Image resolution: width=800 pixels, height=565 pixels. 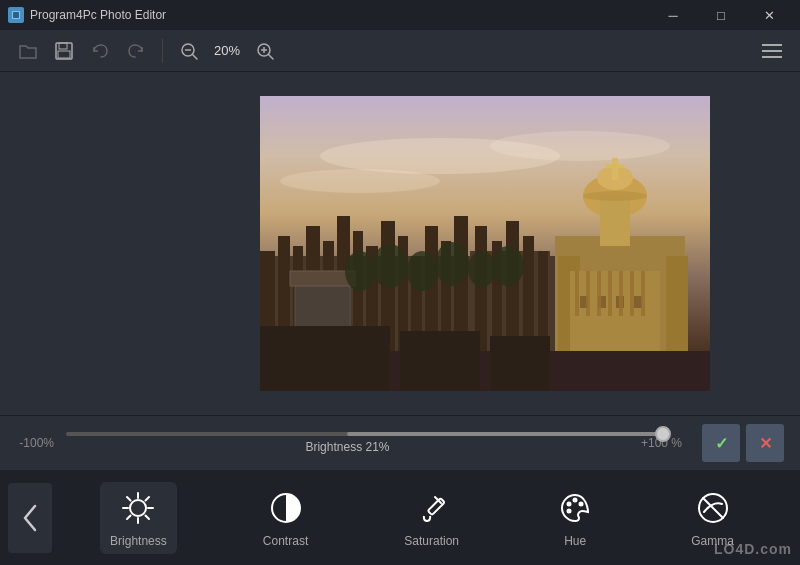 What do you see at coordinates (286, 518) in the screenshot?
I see `tool-contrast: Contrast` at bounding box center [286, 518].